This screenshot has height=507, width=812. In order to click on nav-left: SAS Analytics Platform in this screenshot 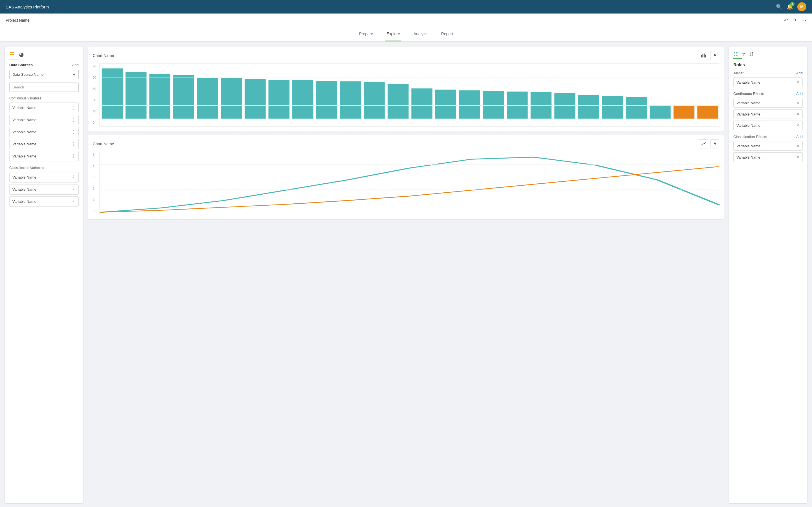, I will do `click(27, 7)`.